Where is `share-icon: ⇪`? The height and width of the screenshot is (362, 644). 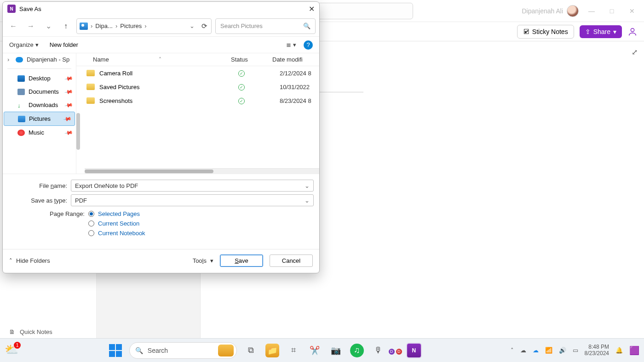 share-icon: ⇪ is located at coordinates (588, 32).